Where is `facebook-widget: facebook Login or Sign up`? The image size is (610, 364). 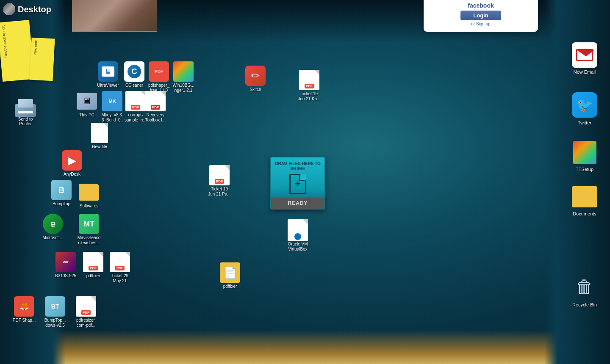
facebook-widget: facebook Login or Sign up is located at coordinates (481, 16).